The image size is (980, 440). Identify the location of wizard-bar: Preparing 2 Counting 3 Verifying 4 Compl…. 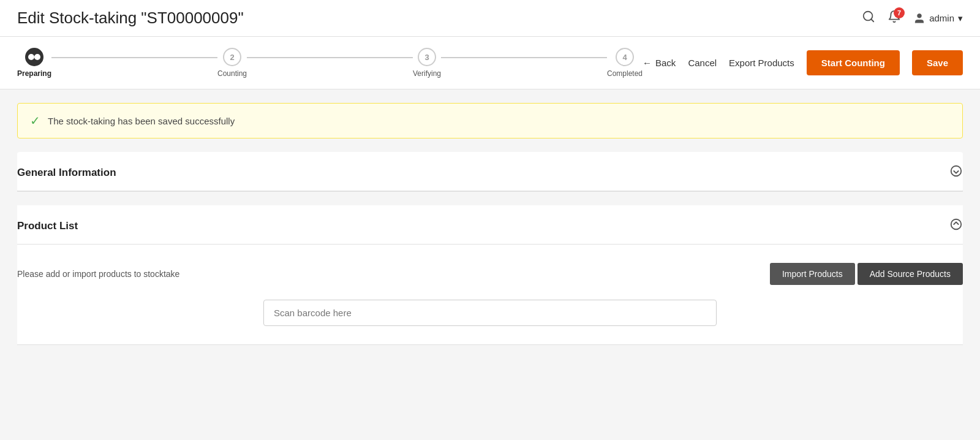
(490, 63).